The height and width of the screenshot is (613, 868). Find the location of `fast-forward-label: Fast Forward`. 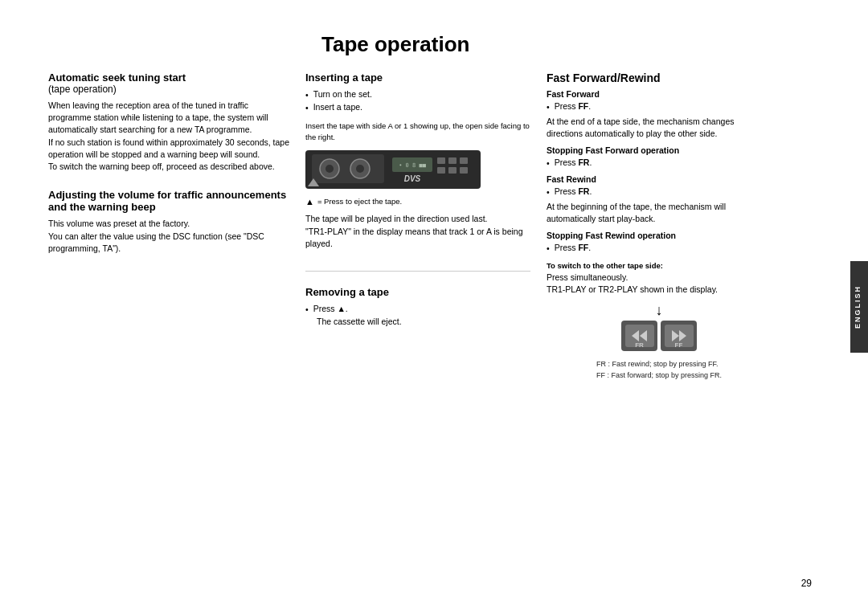

fast-forward-label: Fast Forward is located at coordinates (659, 94).